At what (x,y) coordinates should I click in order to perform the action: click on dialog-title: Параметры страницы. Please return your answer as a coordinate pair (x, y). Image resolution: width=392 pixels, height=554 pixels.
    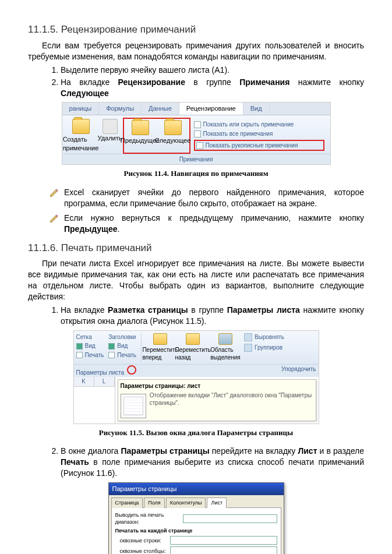
    Looking at the image, I should click on (196, 489).